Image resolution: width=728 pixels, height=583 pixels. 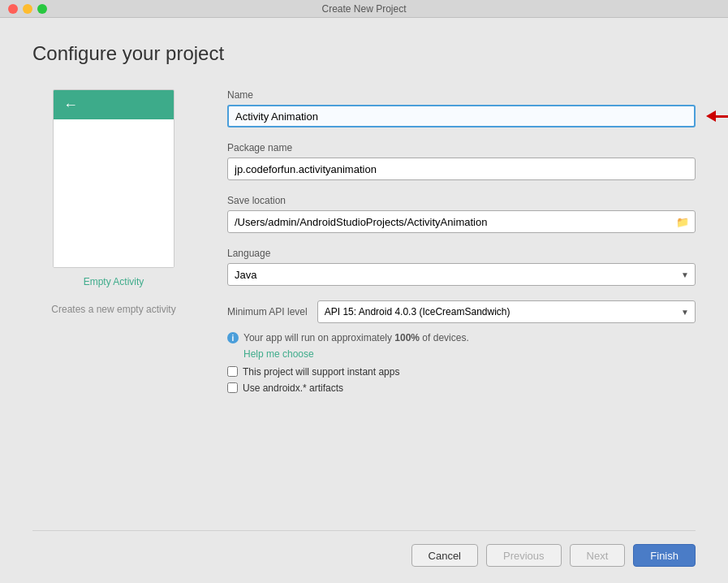 What do you see at coordinates (364, 549) in the screenshot?
I see `bottom-bar: Cancel Previous Next Finish` at bounding box center [364, 549].